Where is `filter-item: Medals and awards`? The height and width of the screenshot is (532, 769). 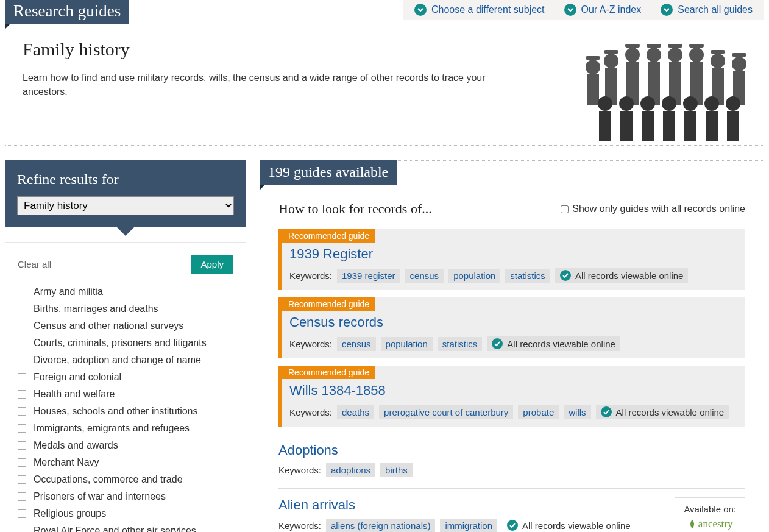 filter-item: Medals and awards is located at coordinates (126, 445).